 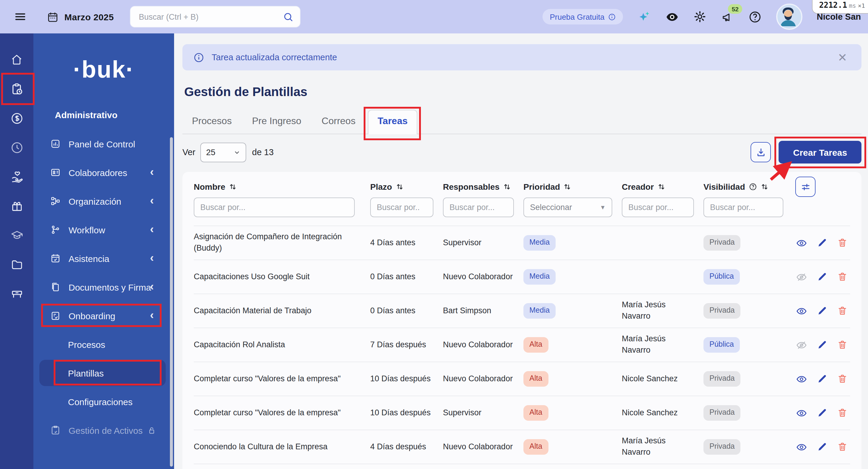 What do you see at coordinates (17, 235) in the screenshot?
I see `rail-training-graduation-icon` at bounding box center [17, 235].